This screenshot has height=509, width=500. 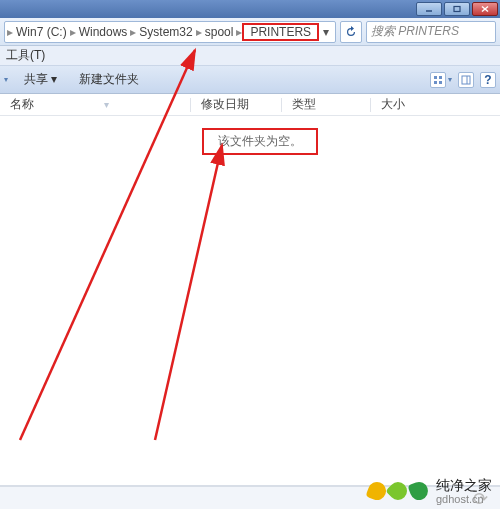 What do you see at coordinates (406, 104) in the screenshot?
I see `column-size: 大小` at bounding box center [406, 104].